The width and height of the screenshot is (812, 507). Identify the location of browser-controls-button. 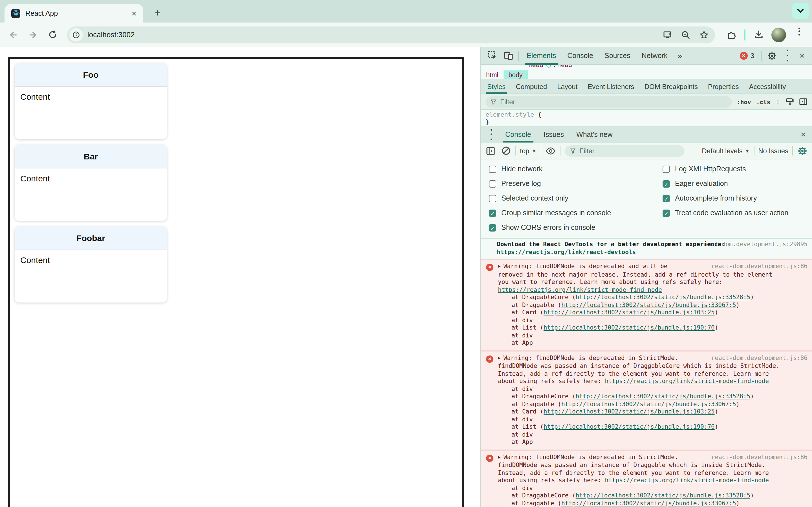
(801, 11).